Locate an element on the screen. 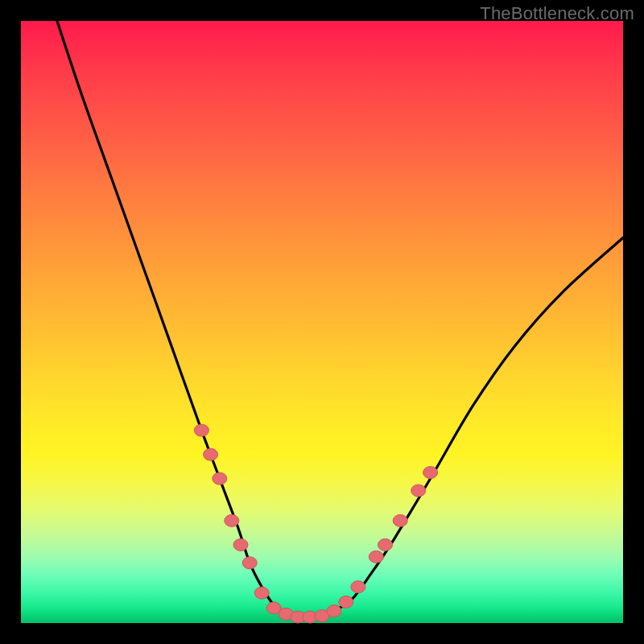  watermark-text: TheBottleneck.com is located at coordinates (557, 14).